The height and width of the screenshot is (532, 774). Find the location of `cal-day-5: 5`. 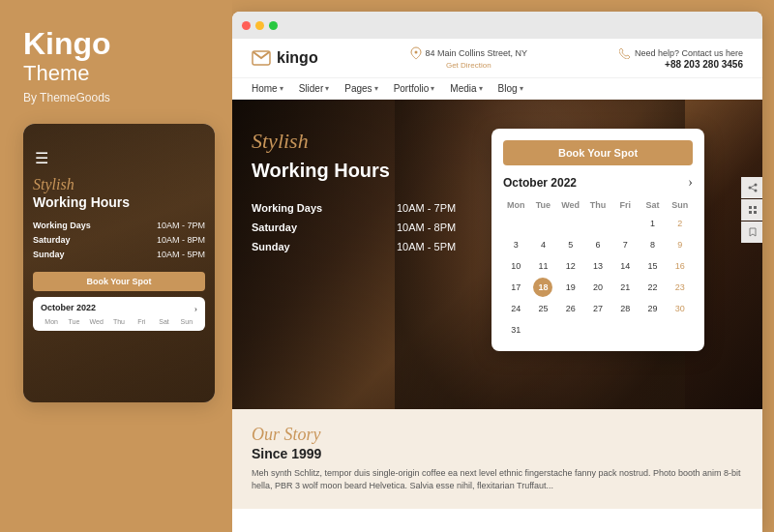

cal-day-5: 5 is located at coordinates (571, 245).